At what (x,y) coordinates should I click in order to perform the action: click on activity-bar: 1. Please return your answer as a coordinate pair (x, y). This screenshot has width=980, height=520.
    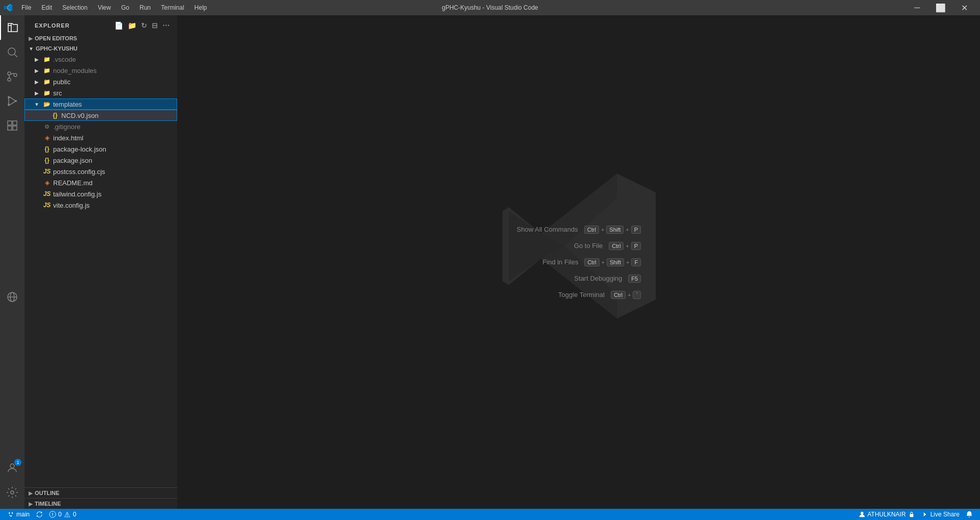
    Looking at the image, I should click on (12, 262).